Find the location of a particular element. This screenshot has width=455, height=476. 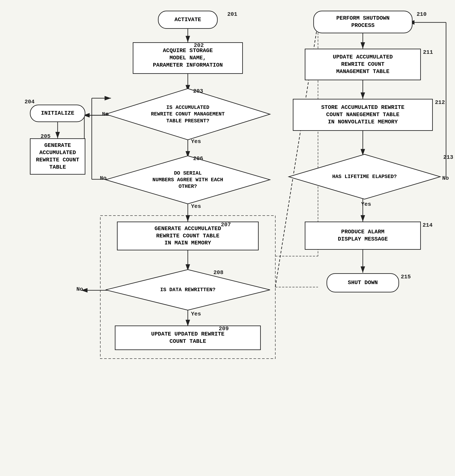

node-has-lifetime: HAS LIFETIME ELAPSED? is located at coordinates (365, 177).